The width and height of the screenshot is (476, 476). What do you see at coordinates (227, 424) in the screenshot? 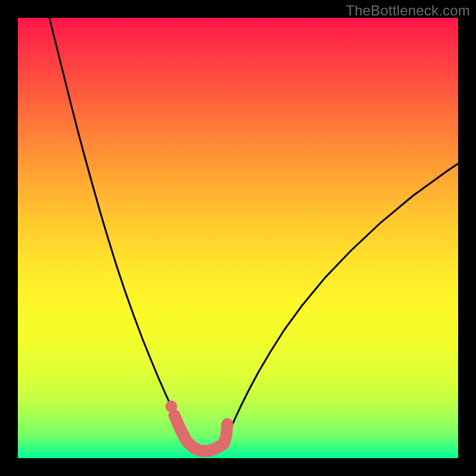
I see `highlight-dot-upper-right` at bounding box center [227, 424].